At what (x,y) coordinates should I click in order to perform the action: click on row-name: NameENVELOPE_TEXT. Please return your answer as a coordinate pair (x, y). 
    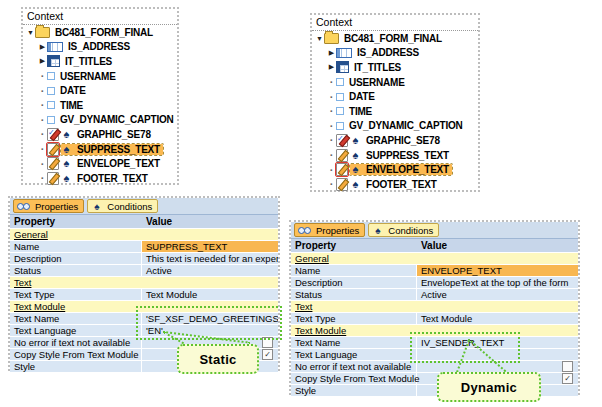
    Looking at the image, I should click on (434, 271).